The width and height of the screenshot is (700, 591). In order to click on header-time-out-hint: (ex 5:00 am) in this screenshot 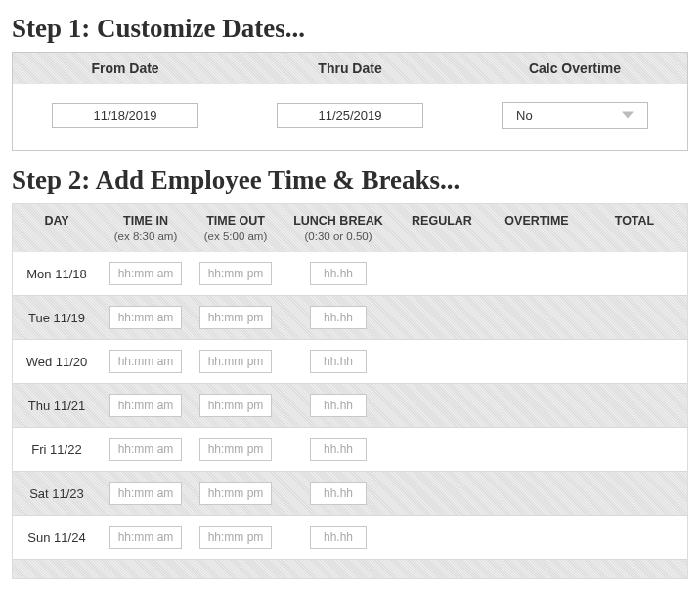, I will do `click(236, 236)`.